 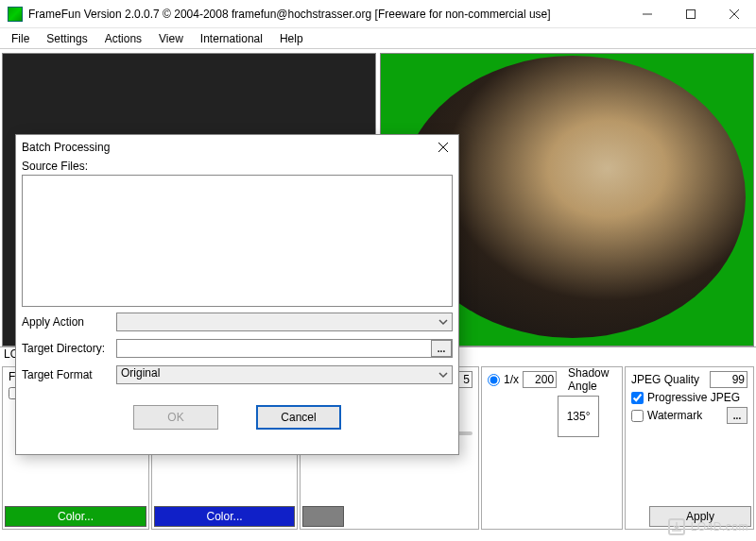 What do you see at coordinates (552, 448) in the screenshot?
I see `panel-angle: 1/x Shadow Angle 135°` at bounding box center [552, 448].